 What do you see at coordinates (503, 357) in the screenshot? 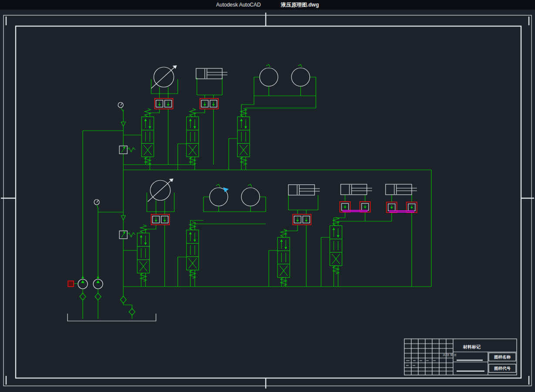
I see `drawing-name-label: 图样名称` at bounding box center [503, 357].